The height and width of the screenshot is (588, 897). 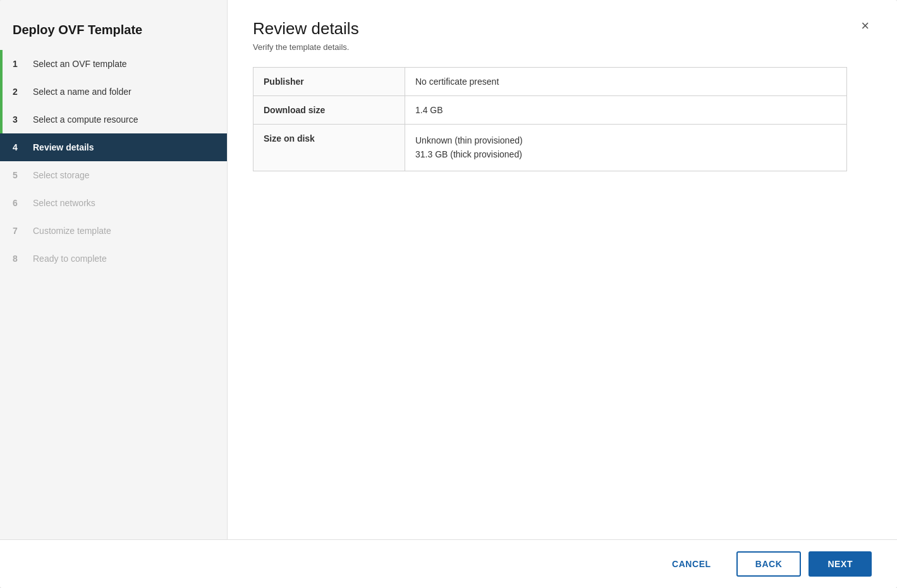 What do you see at coordinates (114, 32) in the screenshot?
I see `sidebar-title: Deploy OVF Template` at bounding box center [114, 32].